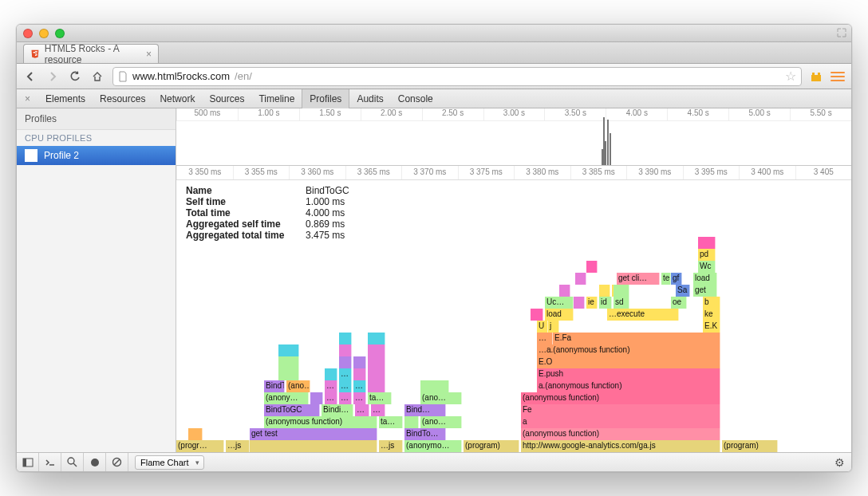  What do you see at coordinates (621, 410) in the screenshot?
I see `flame-bar: Fe` at bounding box center [621, 410].